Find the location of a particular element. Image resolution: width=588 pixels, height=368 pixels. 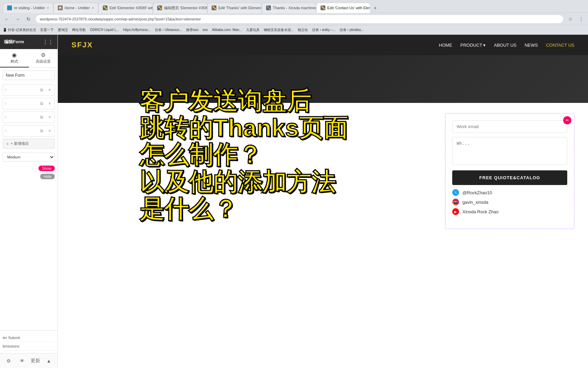

bookmark-13: 独立站 is located at coordinates (303, 30).